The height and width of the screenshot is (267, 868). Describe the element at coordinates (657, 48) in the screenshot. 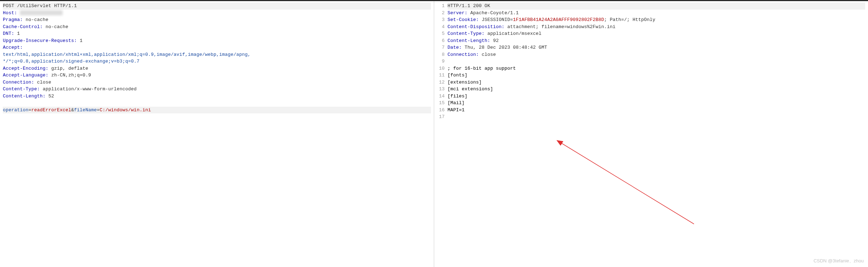

I see `resp-header-date: Date: Thu, 28 Dec 2023 08:48:42 GMT` at that location.